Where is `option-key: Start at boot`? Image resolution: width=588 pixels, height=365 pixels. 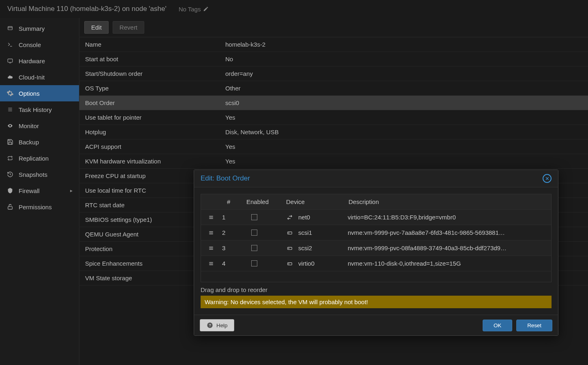 option-key: Start at boot is located at coordinates (152, 59).